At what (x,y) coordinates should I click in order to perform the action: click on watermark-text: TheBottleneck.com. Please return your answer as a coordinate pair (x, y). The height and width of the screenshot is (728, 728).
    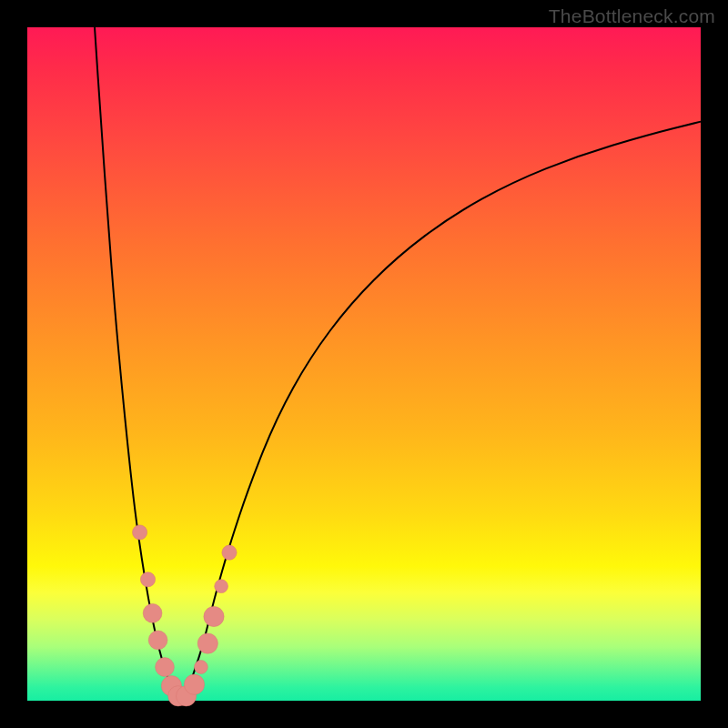
    Looking at the image, I should click on (632, 16).